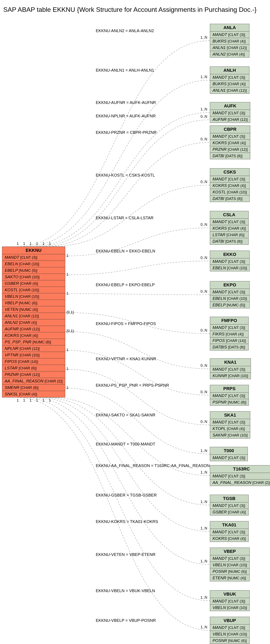 The width and height of the screenshot is (270, 644). What do you see at coordinates (229, 389) in the screenshot?
I see `entity-header: PRPS` at bounding box center [229, 389].